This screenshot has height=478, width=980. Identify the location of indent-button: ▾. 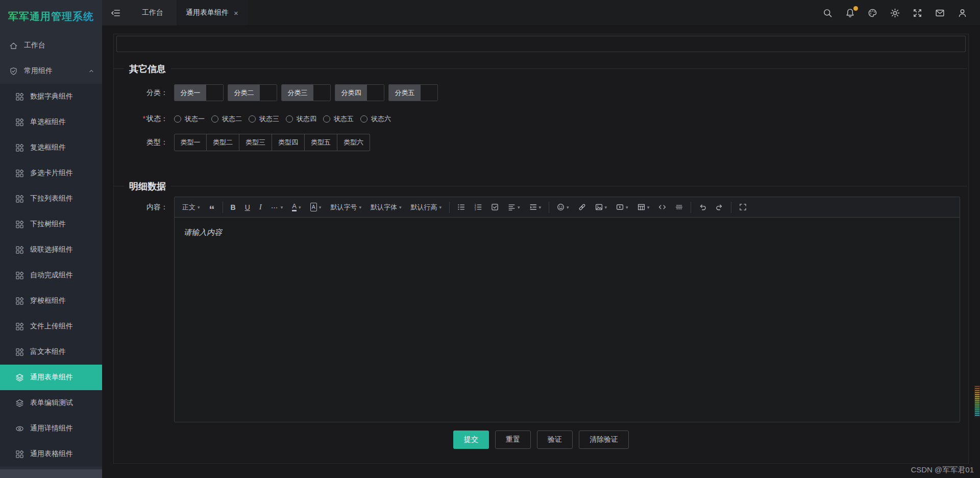
(535, 207).